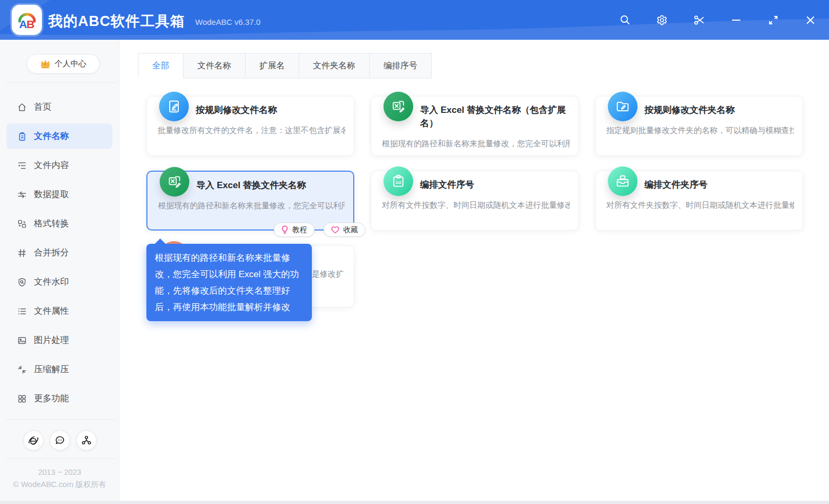 This screenshot has width=829, height=504. Describe the element at coordinates (59, 224) in the screenshot. I see `sidebar-item-format-convert: 格式转换` at that location.